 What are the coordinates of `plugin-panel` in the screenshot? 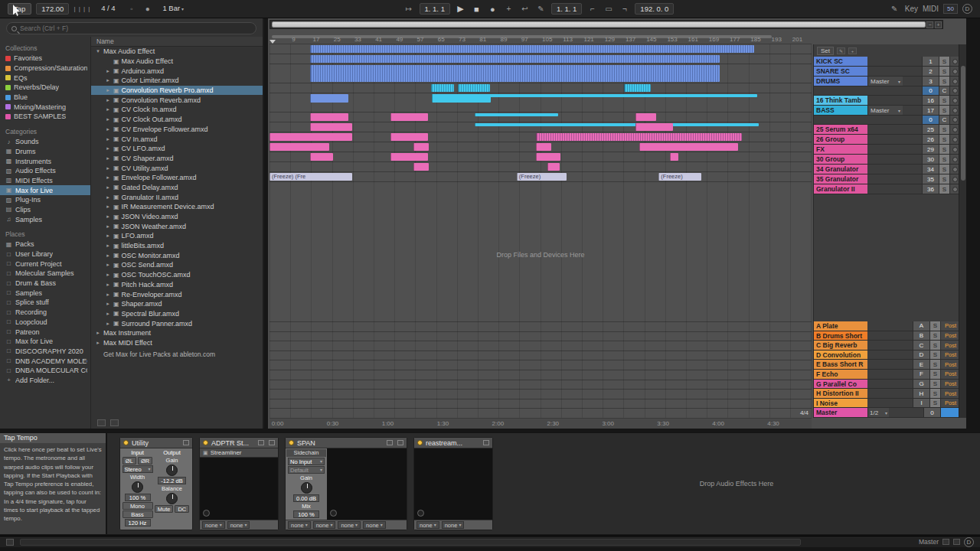 It's located at (367, 484).